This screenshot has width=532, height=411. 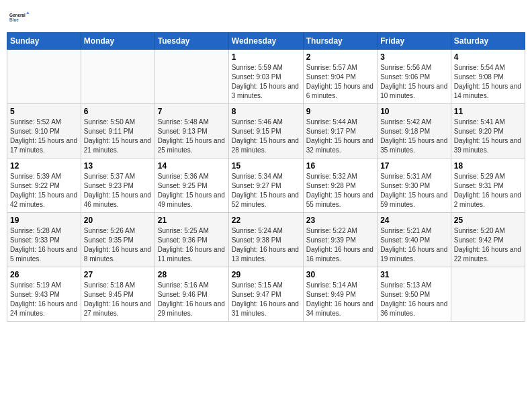 I want to click on day-info: Sunrise: 5:50 AM Sunset: 9:11 PM Dayligh…, so click(x=118, y=136).